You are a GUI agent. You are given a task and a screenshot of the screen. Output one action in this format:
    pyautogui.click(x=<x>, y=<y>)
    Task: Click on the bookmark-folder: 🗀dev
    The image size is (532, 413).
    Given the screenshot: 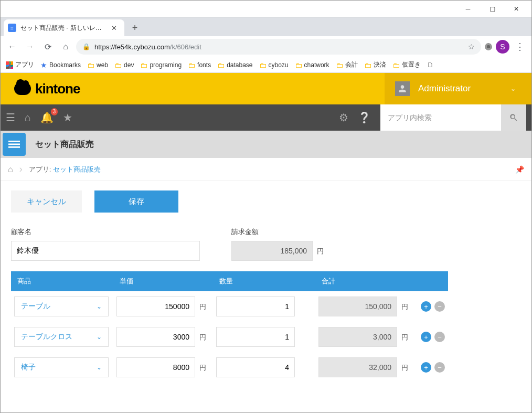 What is the action you would take?
    pyautogui.click(x=124, y=65)
    